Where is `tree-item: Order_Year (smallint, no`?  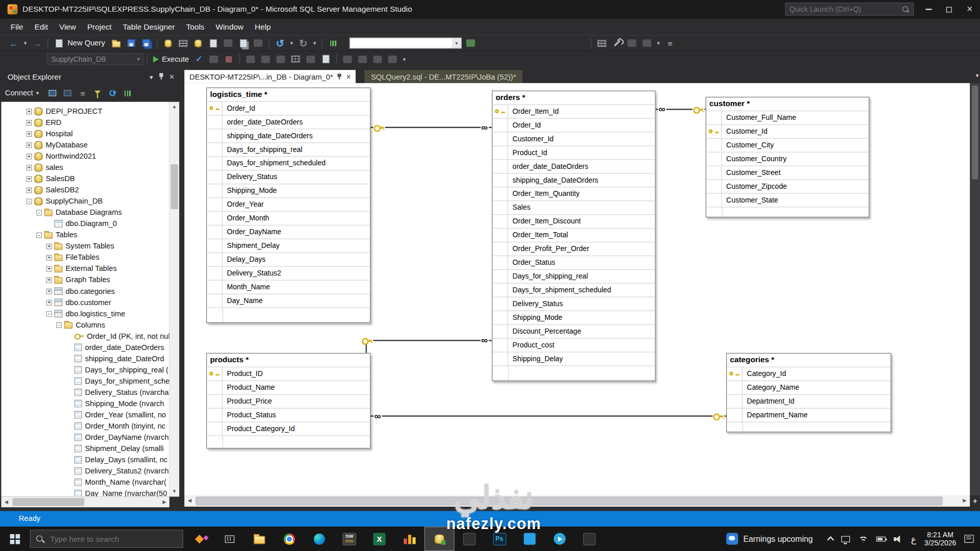 tree-item: Order_Year (smallint, no is located at coordinates (85, 415).